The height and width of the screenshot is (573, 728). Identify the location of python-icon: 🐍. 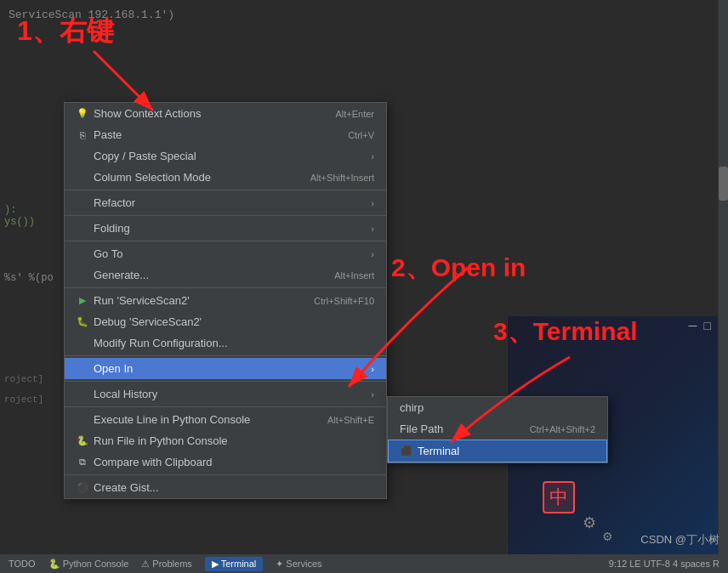
(82, 441).